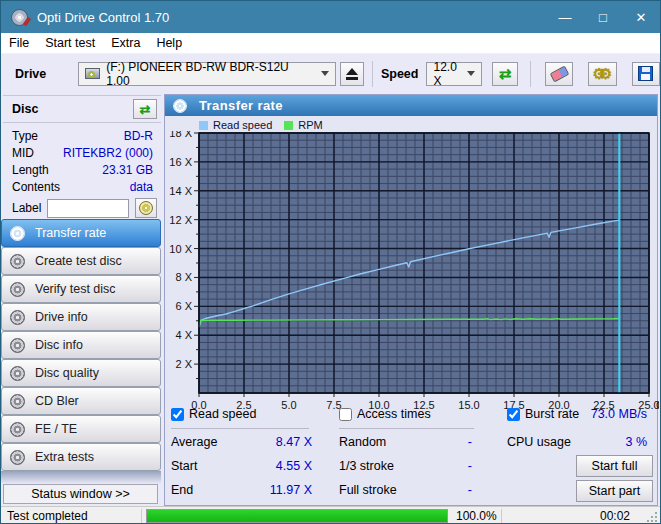 This screenshot has width=661, height=524. I want to click on menu-start-test: Start test, so click(70, 43).